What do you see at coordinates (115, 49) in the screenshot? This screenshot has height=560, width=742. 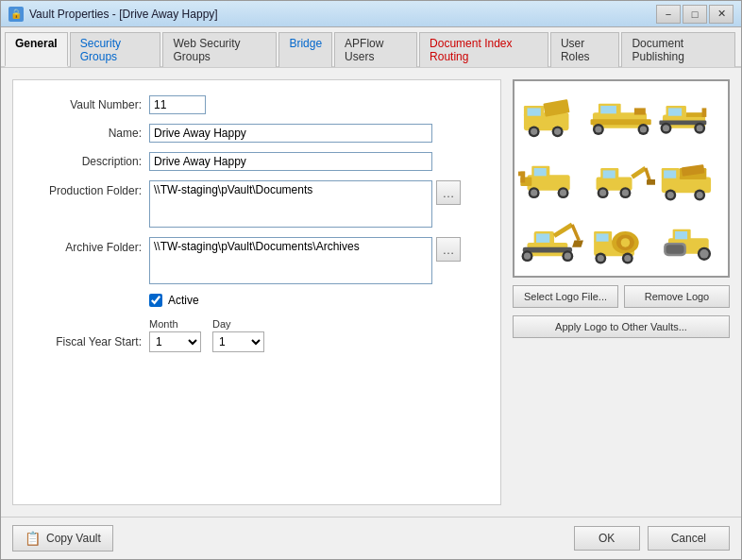 I see `tab-security-groups: Security Groups` at bounding box center [115, 49].